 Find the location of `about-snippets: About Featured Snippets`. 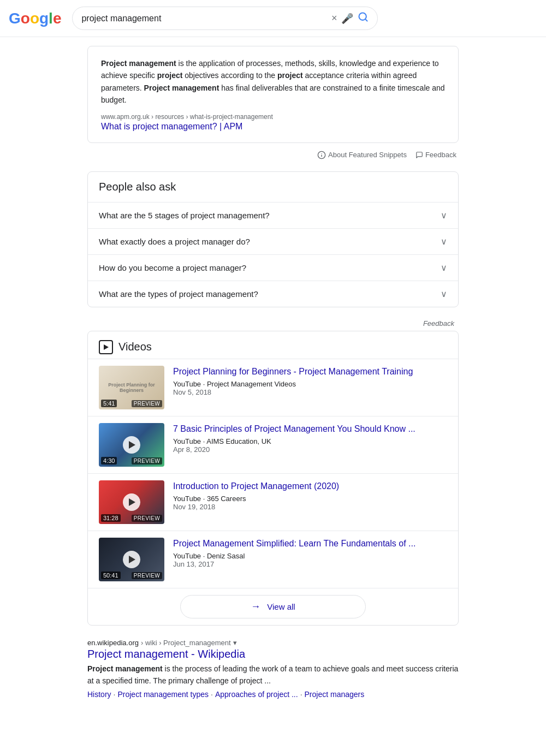

about-snippets: About Featured Snippets is located at coordinates (362, 155).